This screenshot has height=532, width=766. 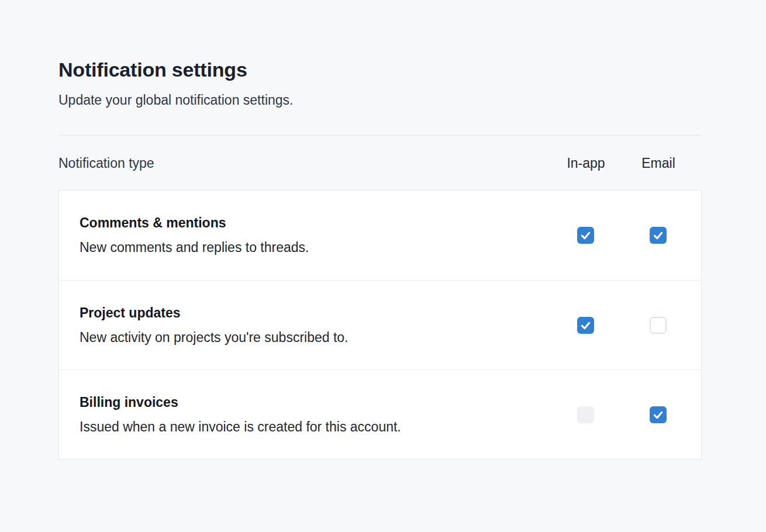 What do you see at coordinates (380, 325) in the screenshot?
I see `notification-row-project-updates: Project updates New activity on projects…` at bounding box center [380, 325].